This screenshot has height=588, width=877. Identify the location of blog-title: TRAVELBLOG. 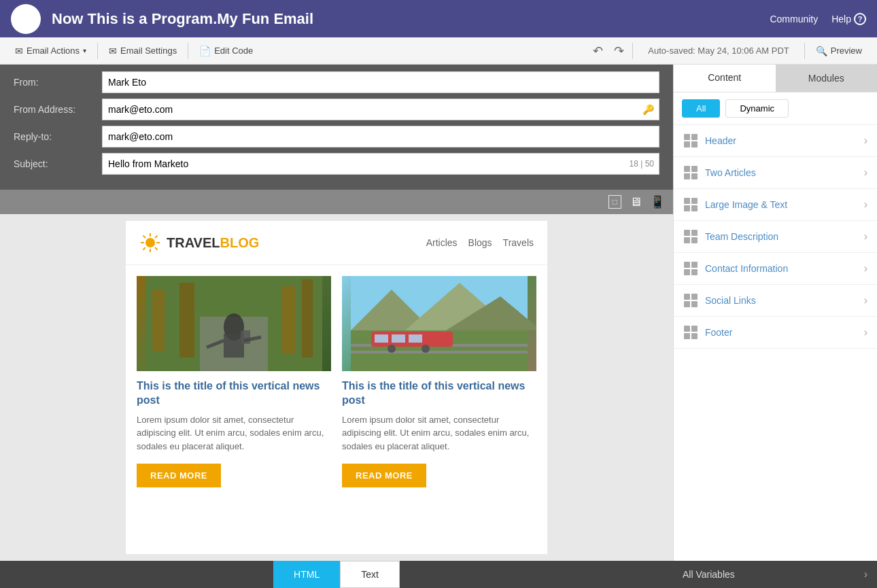
(213, 243).